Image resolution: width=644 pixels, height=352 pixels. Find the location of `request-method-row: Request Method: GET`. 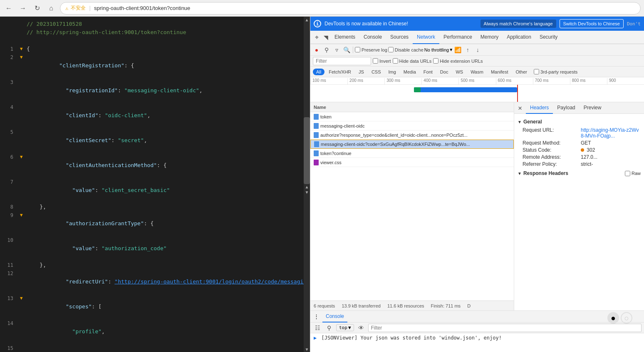

request-method-row: Request Method: GET is located at coordinates (579, 143).